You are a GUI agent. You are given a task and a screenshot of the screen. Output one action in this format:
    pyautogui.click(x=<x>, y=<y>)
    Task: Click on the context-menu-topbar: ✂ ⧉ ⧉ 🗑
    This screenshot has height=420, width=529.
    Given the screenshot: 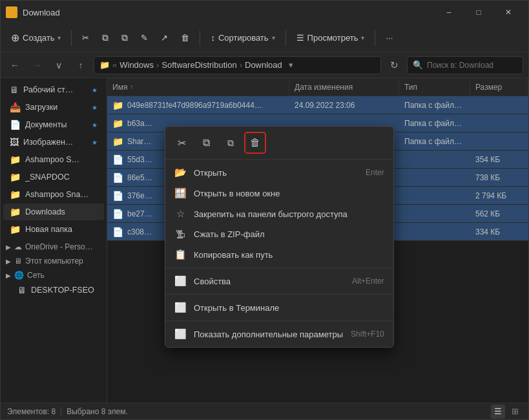 What is the action you would take?
    pyautogui.click(x=279, y=145)
    